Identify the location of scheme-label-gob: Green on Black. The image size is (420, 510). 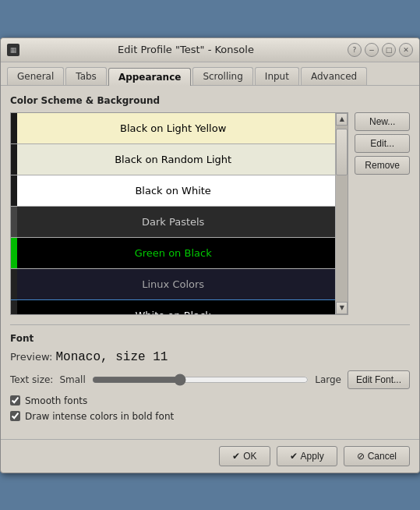
(173, 253).